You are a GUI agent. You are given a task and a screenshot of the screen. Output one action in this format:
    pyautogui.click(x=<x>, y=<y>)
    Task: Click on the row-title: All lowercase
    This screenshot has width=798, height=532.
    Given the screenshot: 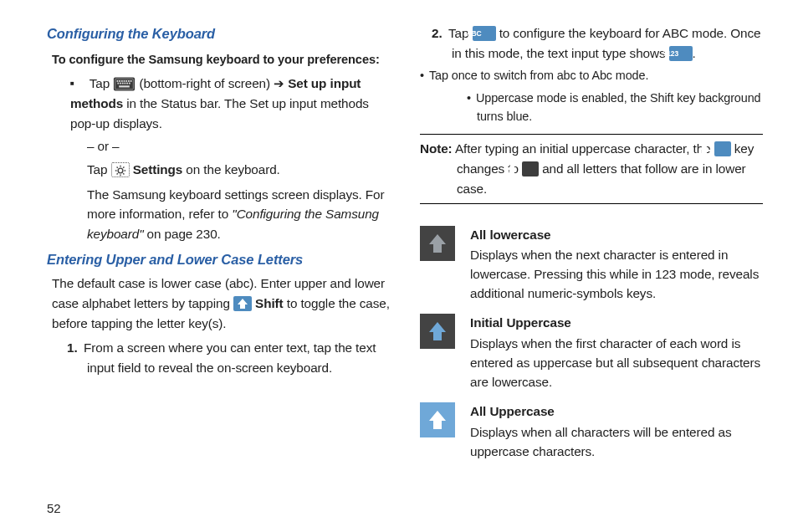 What is the action you would take?
    pyautogui.click(x=616, y=236)
    